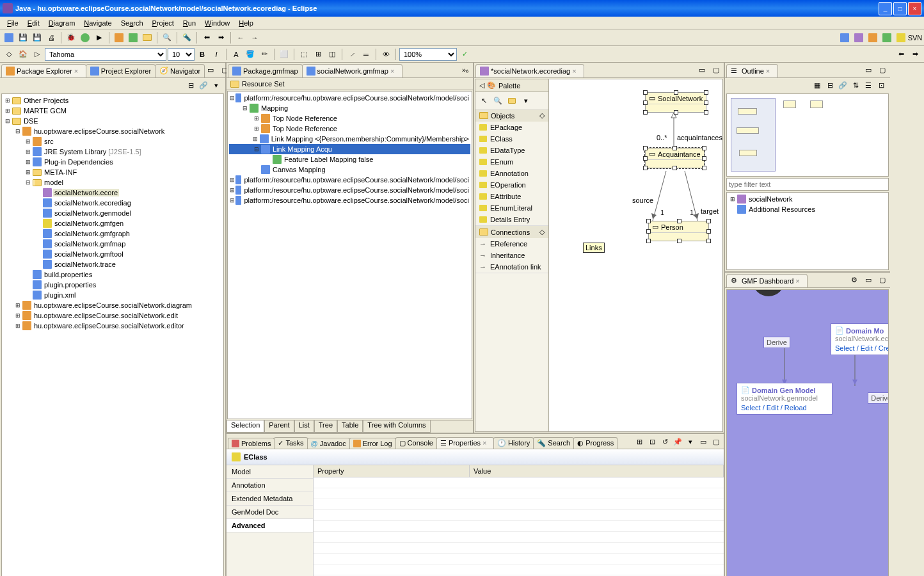  I want to click on tree-node: socialNetwork.genmodel, so click(113, 213).